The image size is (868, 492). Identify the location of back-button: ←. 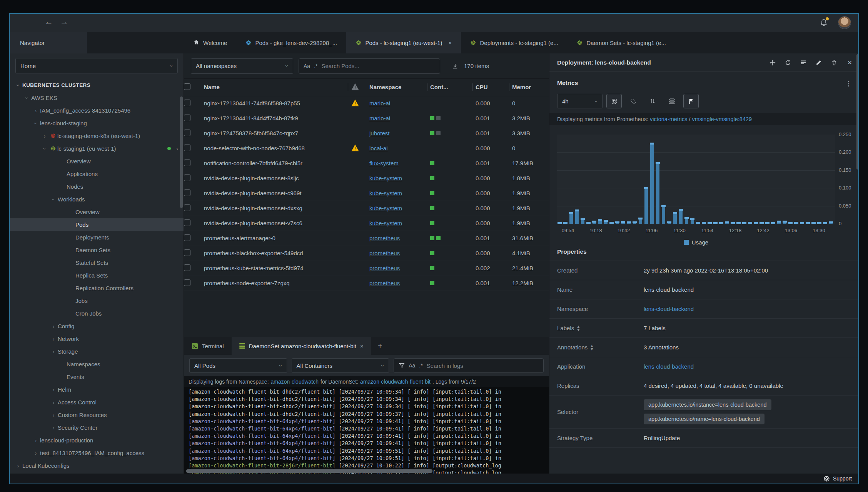
(49, 22).